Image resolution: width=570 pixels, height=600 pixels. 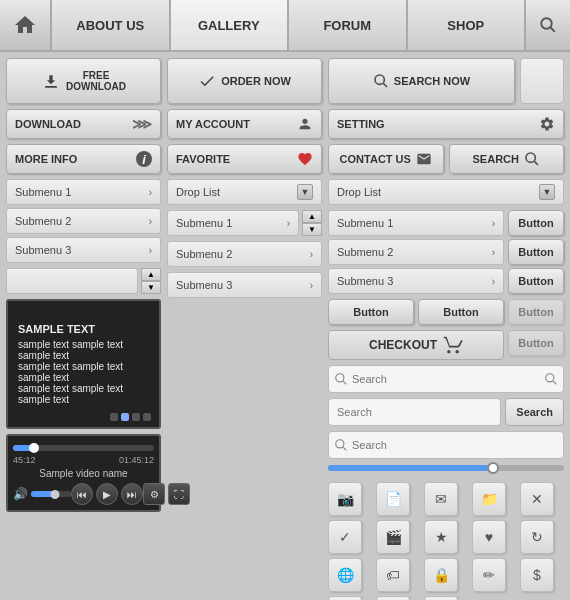 What do you see at coordinates (132, 494) in the screenshot?
I see `next-button: ⏭` at bounding box center [132, 494].